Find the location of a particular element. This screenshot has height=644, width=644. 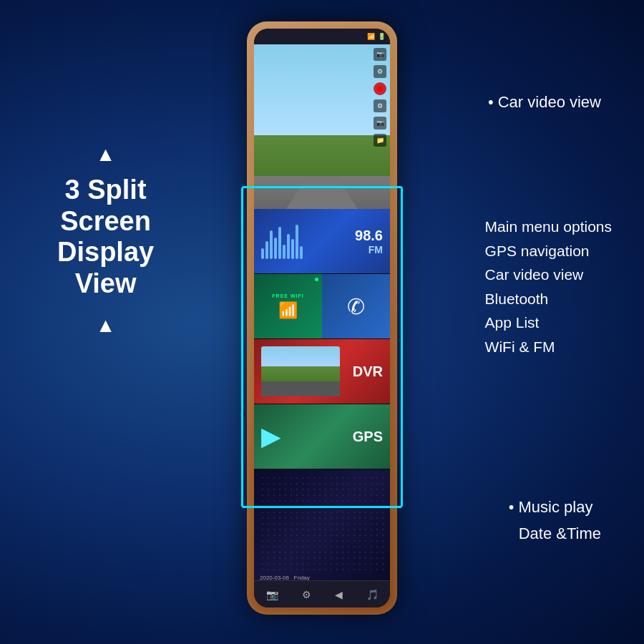

nav-camera-icon: 📷 is located at coordinates (272, 595).